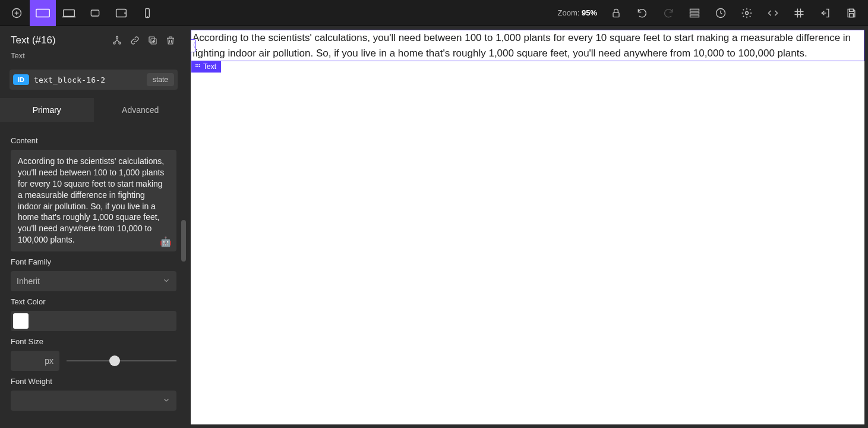  I want to click on color-swatch, so click(21, 321).